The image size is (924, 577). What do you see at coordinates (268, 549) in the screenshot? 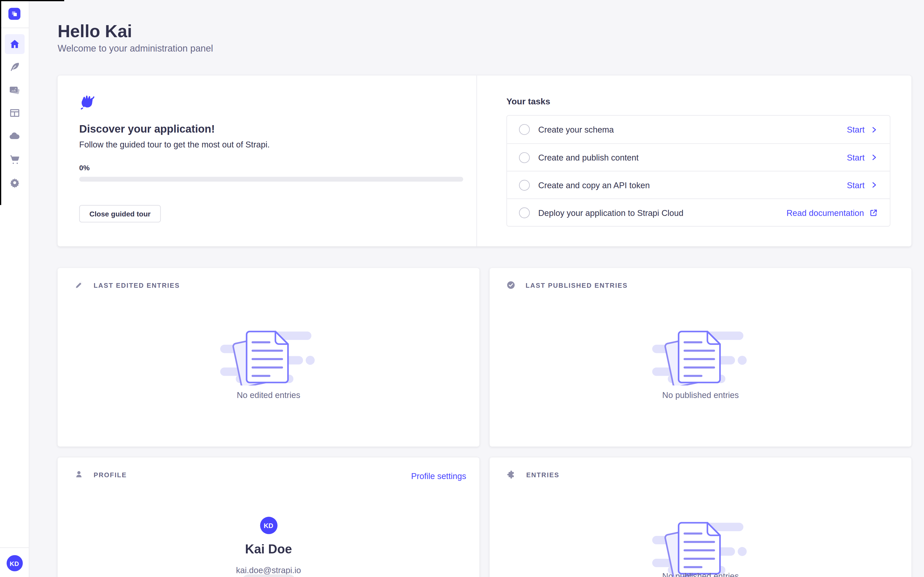
I see `profile-name: Kai Doe` at bounding box center [268, 549].